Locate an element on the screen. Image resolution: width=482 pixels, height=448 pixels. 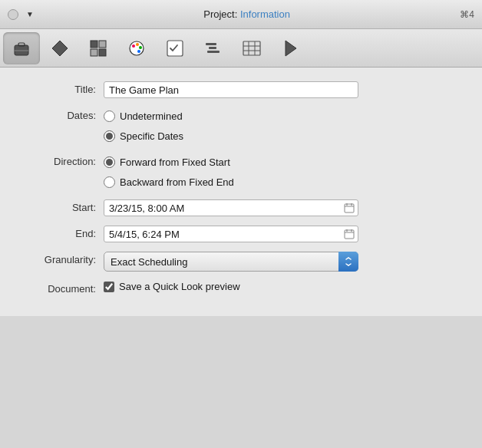
title-suffix: Information is located at coordinates (266, 14).